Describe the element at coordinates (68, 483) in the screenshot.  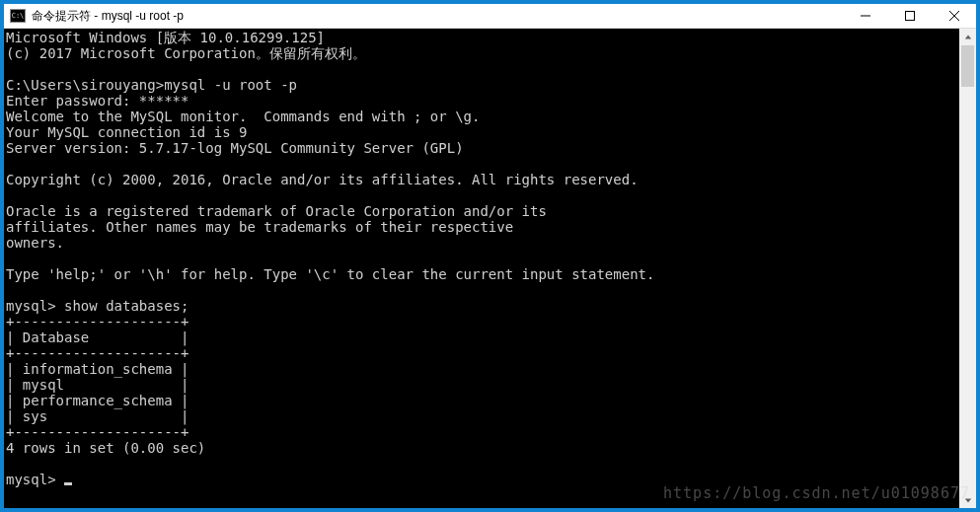
I see `cursor` at that location.